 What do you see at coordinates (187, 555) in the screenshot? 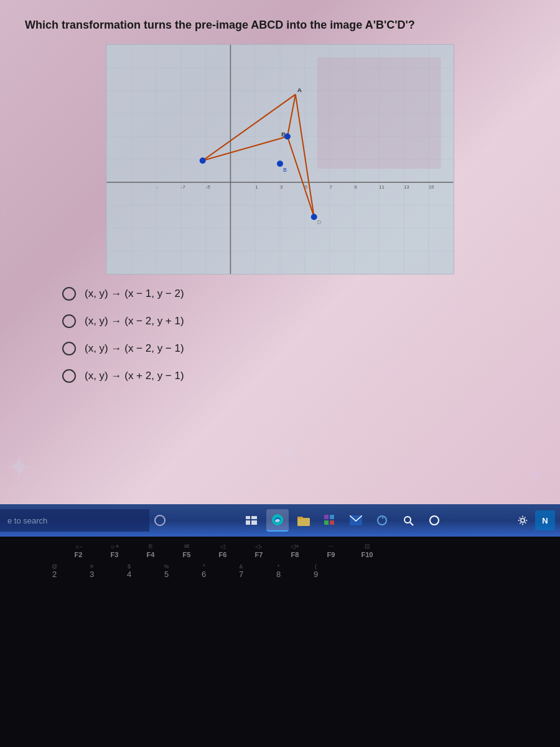
I see `fkey-f5-name: F5` at bounding box center [187, 555].